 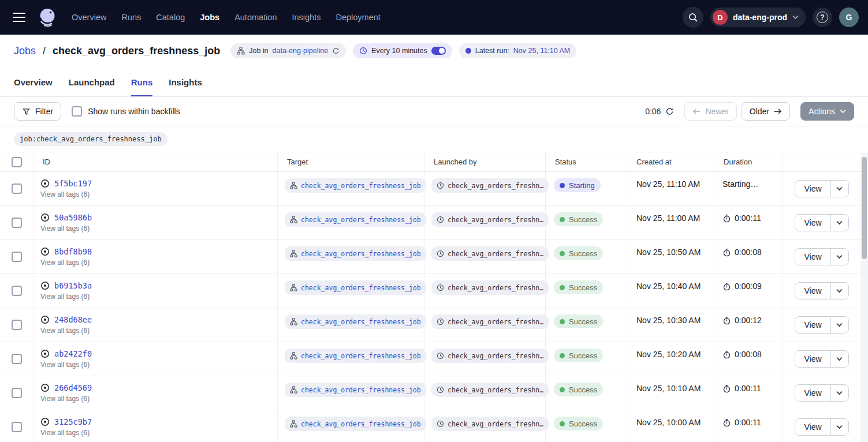 What do you see at coordinates (73, 286) in the screenshot?
I see `run-id-link: b6915b3a` at bounding box center [73, 286].